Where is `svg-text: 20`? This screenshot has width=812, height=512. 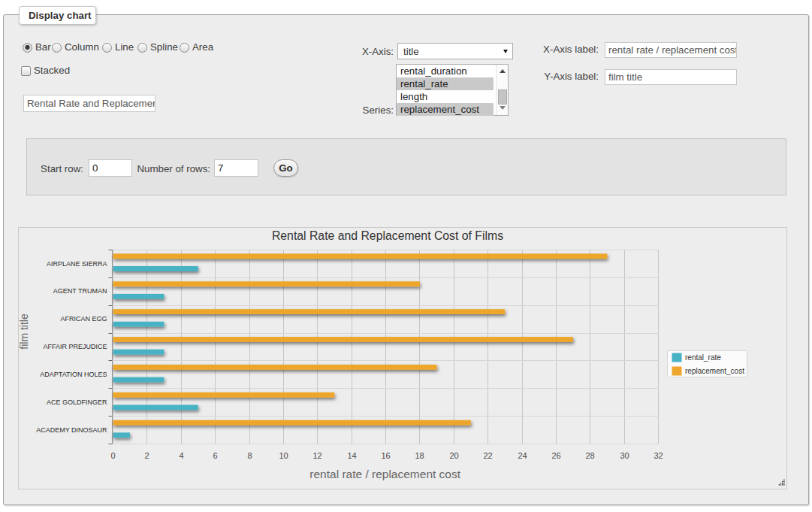 svg-text: 20 is located at coordinates (454, 456).